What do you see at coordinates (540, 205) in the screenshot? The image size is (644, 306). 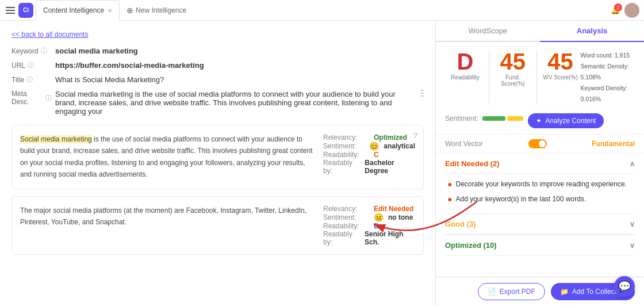 I see `analysis-section: Edit Needed (2) ∧ ● Decorate your keywor…` at bounding box center [540, 205].